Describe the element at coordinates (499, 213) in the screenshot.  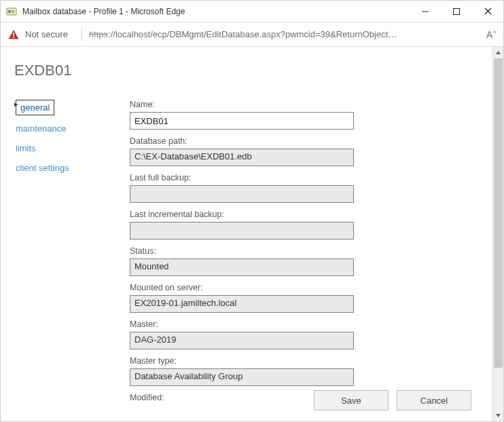
I see `scroll-thumb` at that location.